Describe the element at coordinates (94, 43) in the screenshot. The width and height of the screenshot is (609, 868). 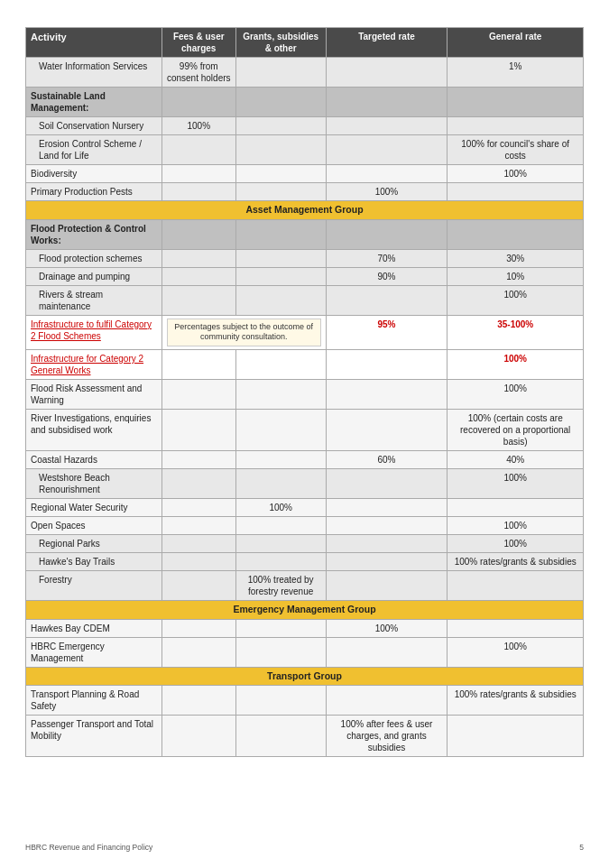
I see `col-header-activity: Activity` at that location.